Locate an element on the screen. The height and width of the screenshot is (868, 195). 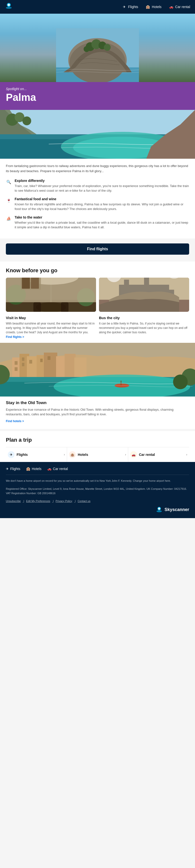
feature-water: ⛵ Take to the water Whether you'd like t… is located at coordinates (98, 222).